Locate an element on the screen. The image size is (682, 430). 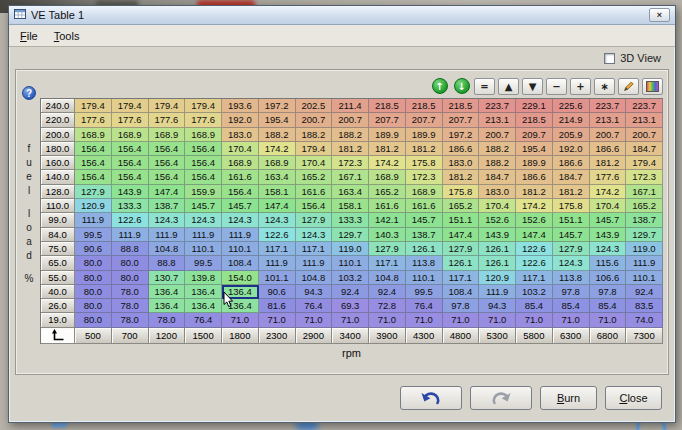
table-cell: 172.3 is located at coordinates (644, 177).